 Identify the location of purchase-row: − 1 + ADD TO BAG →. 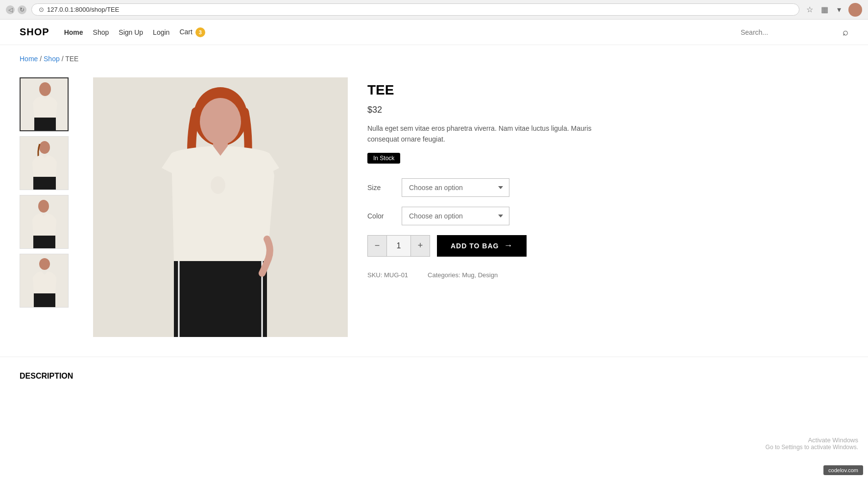
(608, 246).